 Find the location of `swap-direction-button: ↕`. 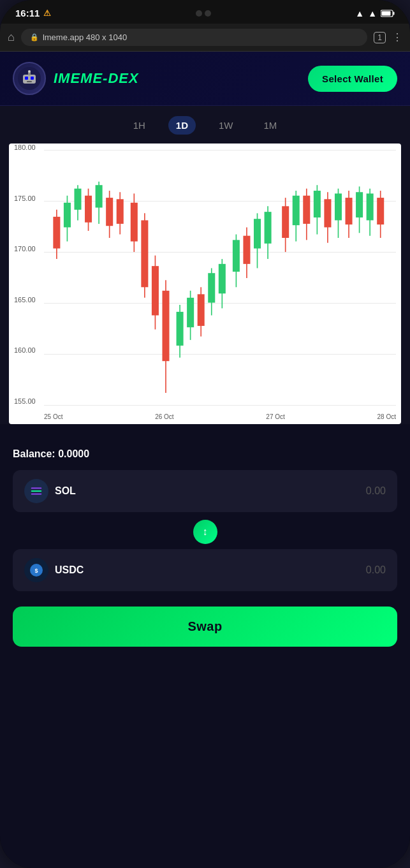

swap-direction-button: ↕ is located at coordinates (205, 532).